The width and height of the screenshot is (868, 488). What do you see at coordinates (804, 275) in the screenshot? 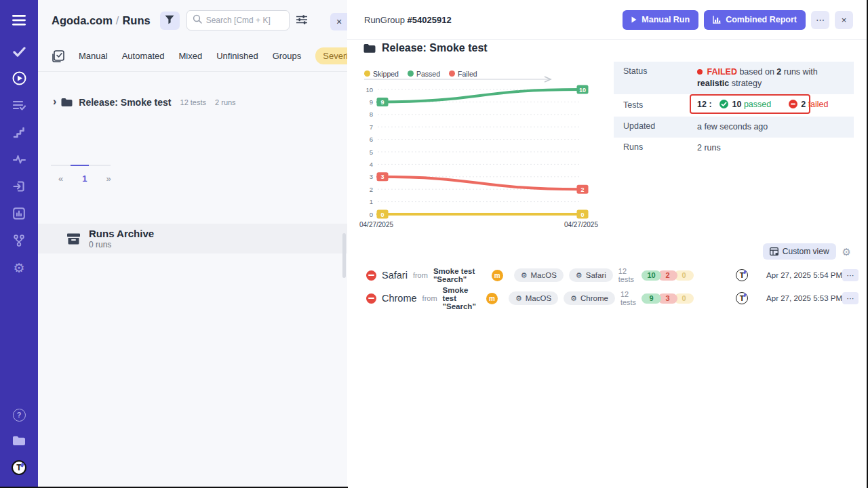
I see `run-date: Apr 27, 2025 5:54 PM` at bounding box center [804, 275].